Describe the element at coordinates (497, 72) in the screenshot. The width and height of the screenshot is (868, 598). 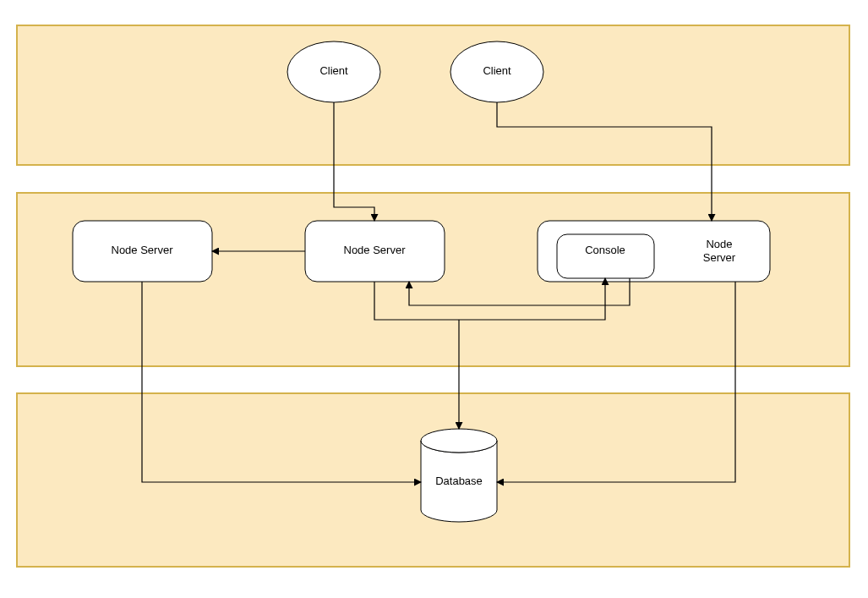
I see `client-2: Client` at that location.